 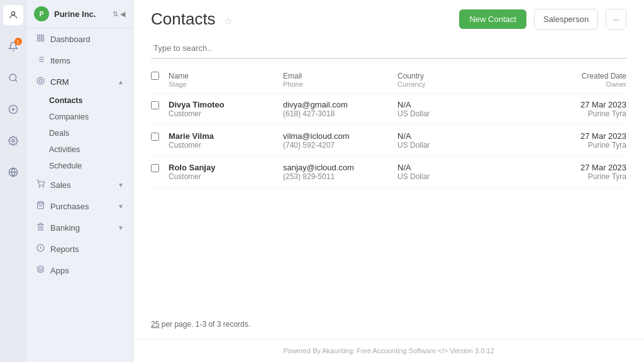 What do you see at coordinates (616, 19) in the screenshot?
I see `more-options-button: ···` at bounding box center [616, 19].